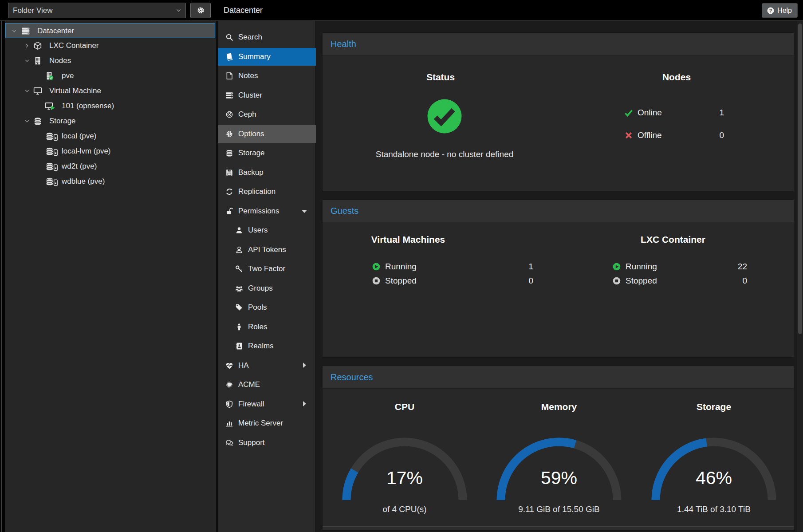  What do you see at coordinates (267, 134) in the screenshot?
I see `nav-item-options: Options` at bounding box center [267, 134].